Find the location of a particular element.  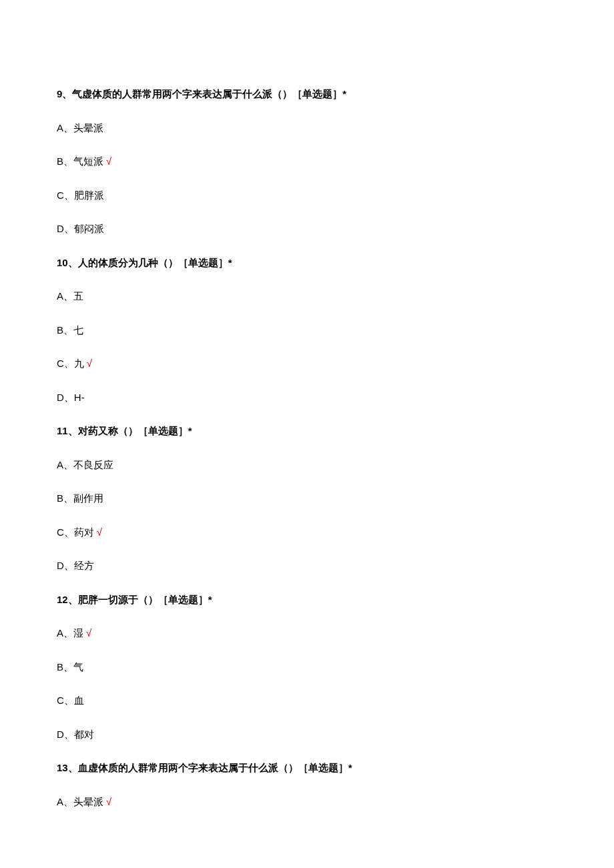

question-text: 10、人的体质分为几种（）［单选题］* is located at coordinates (307, 263).